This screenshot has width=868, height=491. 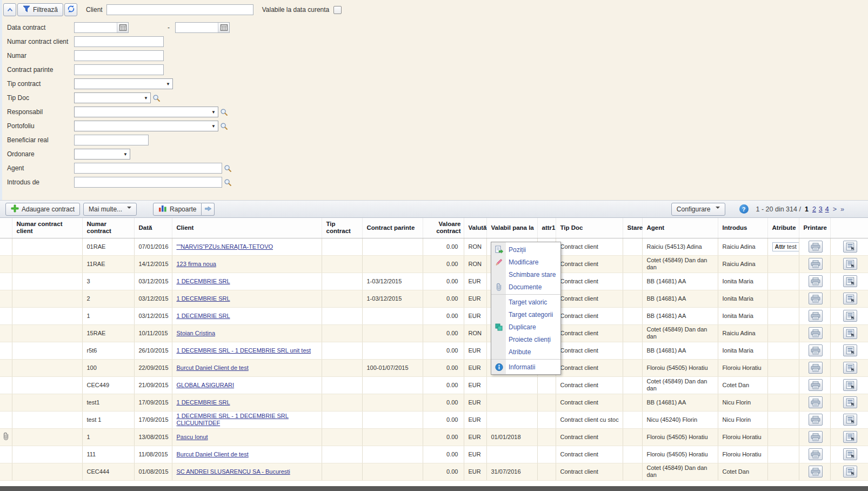 What do you see at coordinates (546, 228) in the screenshot?
I see `col-header-attr1: attr1` at bounding box center [546, 228].